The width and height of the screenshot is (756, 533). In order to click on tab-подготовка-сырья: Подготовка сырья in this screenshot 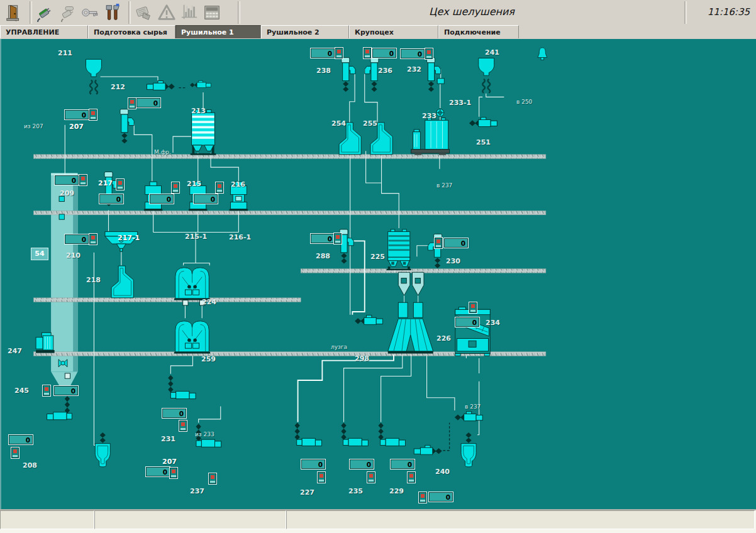, I will do `click(132, 31)`.